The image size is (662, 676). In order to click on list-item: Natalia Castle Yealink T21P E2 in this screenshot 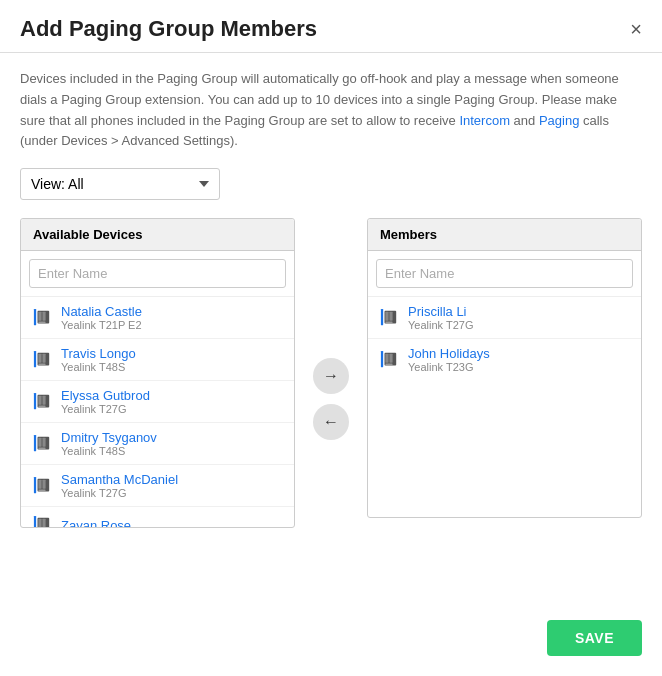, I will do `click(158, 318)`.